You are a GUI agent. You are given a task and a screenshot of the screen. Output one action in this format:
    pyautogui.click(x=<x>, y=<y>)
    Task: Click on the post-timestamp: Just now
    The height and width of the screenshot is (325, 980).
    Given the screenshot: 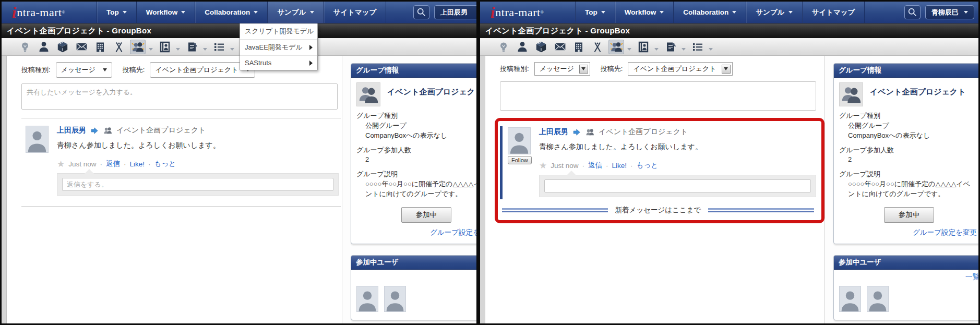 What is the action you would take?
    pyautogui.click(x=82, y=164)
    